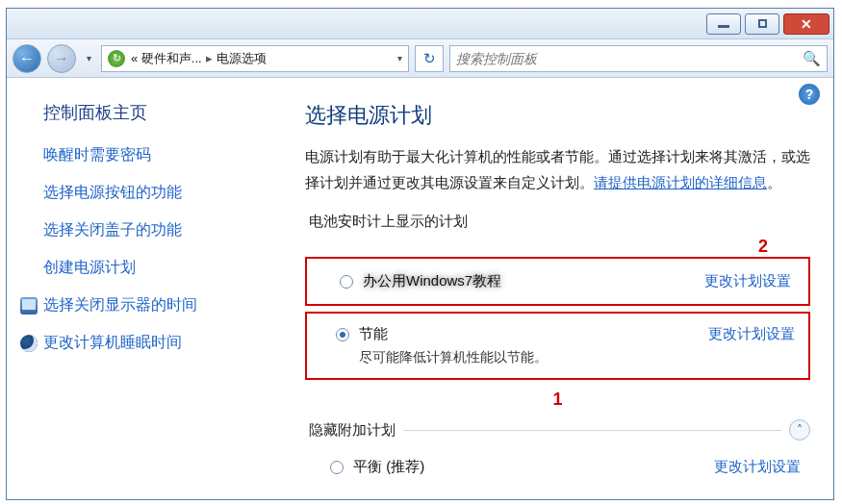 The height and width of the screenshot is (504, 842). I want to click on annotation-1: 1, so click(558, 400).